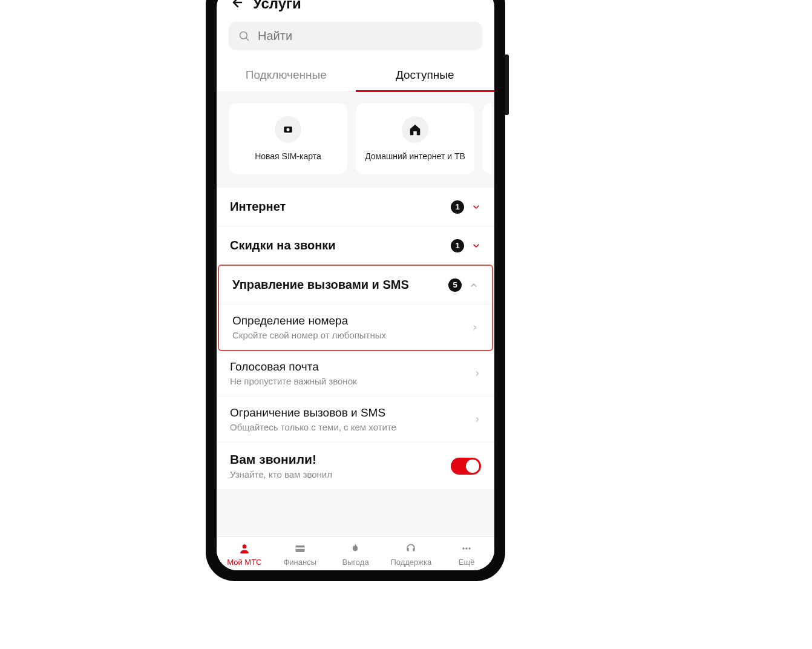 The width and height of the screenshot is (812, 649). What do you see at coordinates (288, 139) in the screenshot?
I see `card-new-sim: Новая SIM-карта` at bounding box center [288, 139].